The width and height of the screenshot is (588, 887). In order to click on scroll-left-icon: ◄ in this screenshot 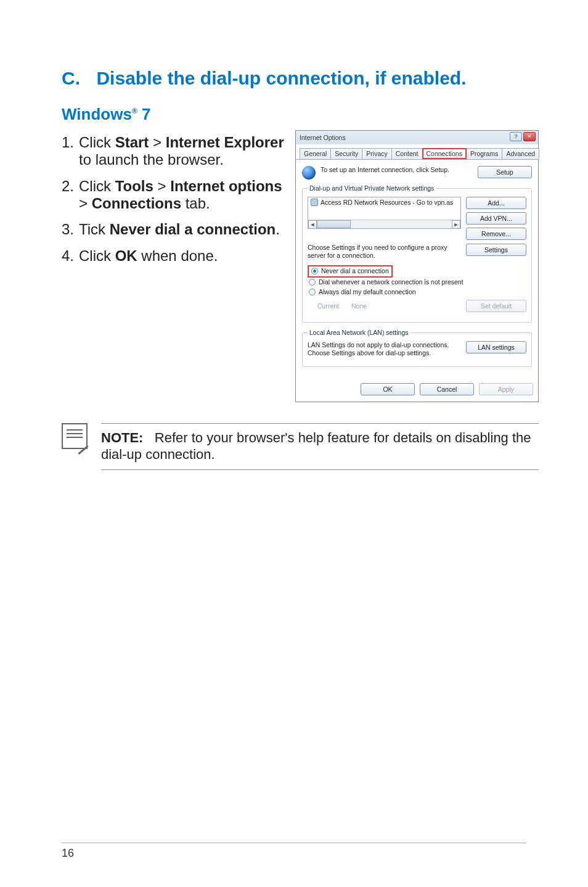, I will do `click(312, 225)`.